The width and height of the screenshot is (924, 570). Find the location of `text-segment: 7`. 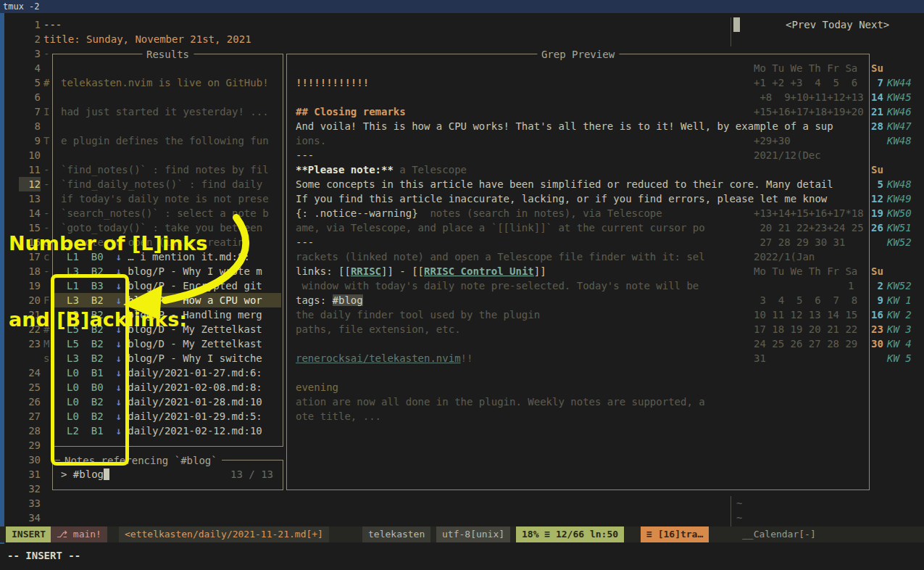

text-segment: 7 is located at coordinates (877, 83).